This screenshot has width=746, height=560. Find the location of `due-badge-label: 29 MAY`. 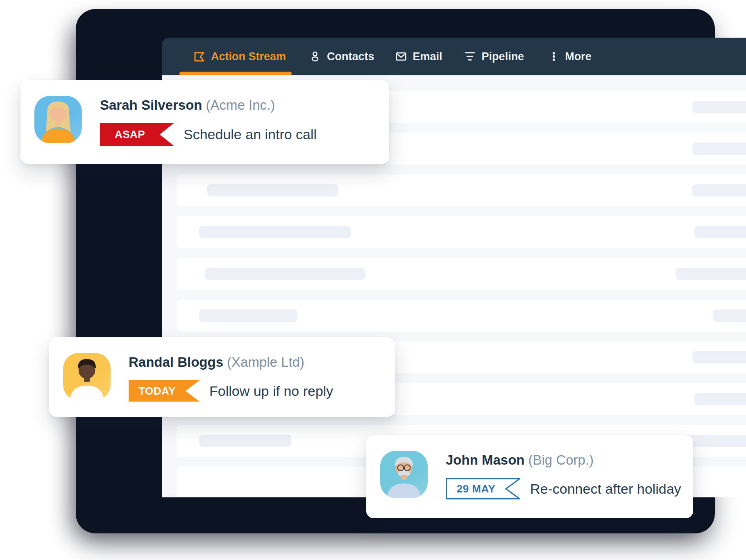

due-badge-label: 29 MAY is located at coordinates (476, 489).